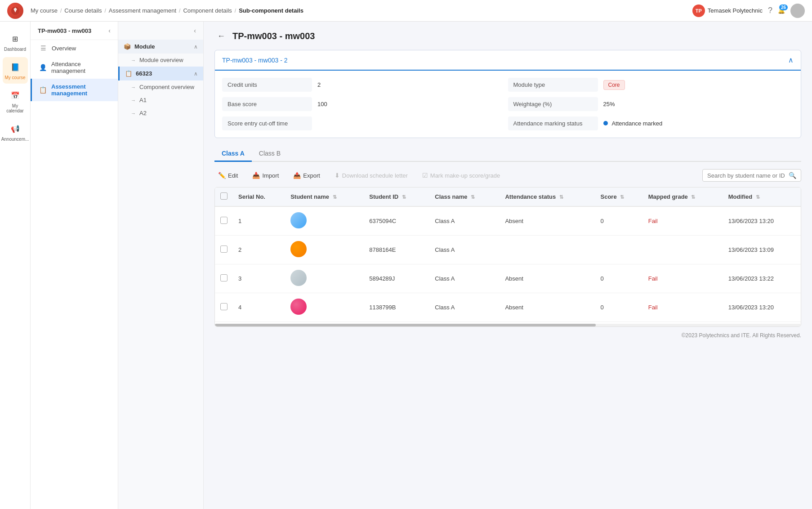  What do you see at coordinates (365, 123) in the screenshot?
I see `score-entry-row: Score entry cut-off time` at bounding box center [365, 123].